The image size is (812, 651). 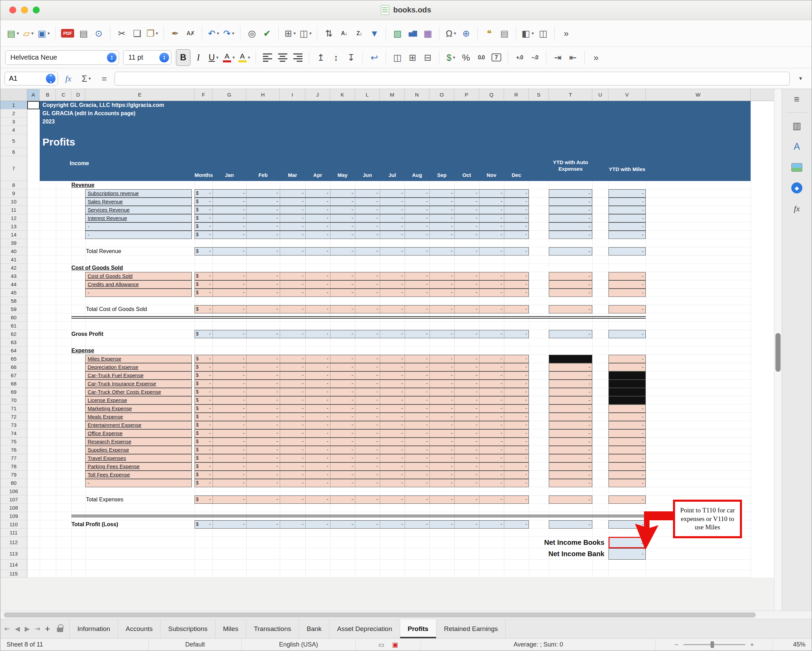 I want to click on undo-icon: ↶▾, so click(x=214, y=34).